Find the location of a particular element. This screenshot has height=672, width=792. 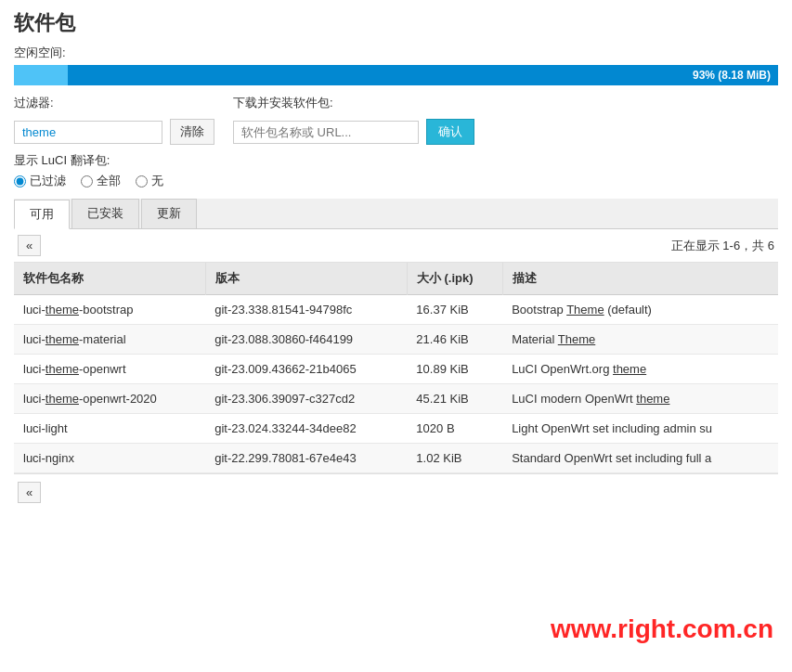

filter-row: theme 清除 is located at coordinates (114, 132).